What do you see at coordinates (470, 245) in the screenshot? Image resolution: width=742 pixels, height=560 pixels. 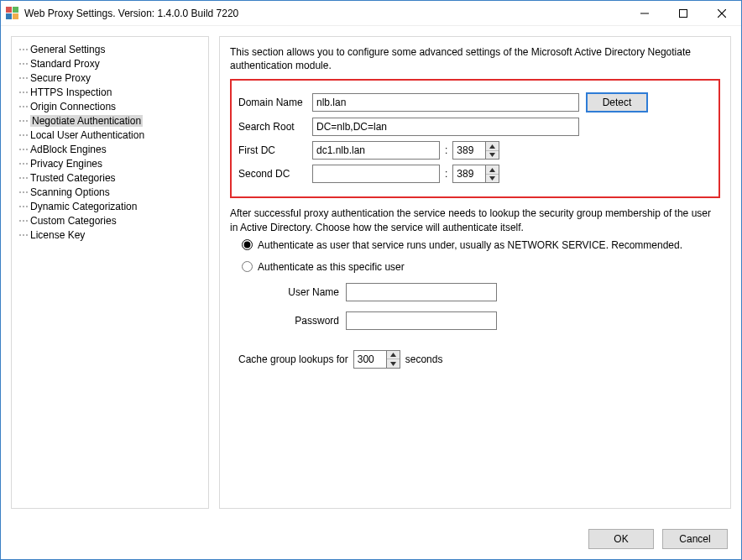 I see `auth-radio-network-service-label: Authenticate as user that service runs u…` at bounding box center [470, 245].